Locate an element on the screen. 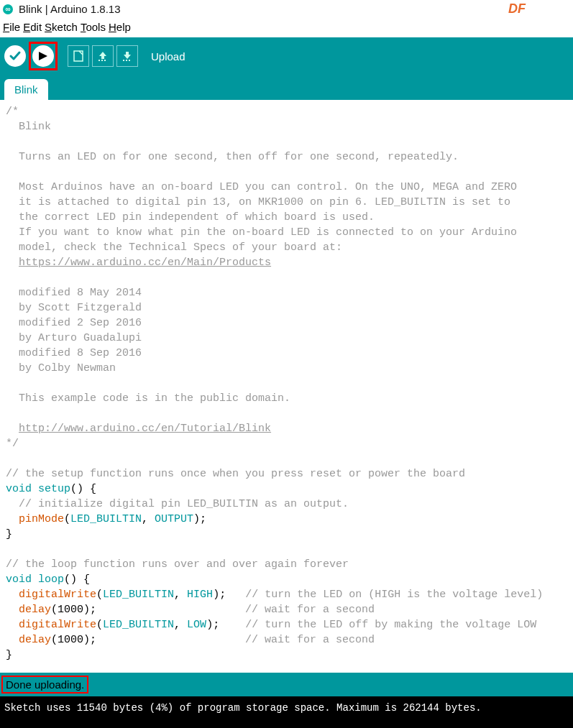 This screenshot has height=728, width=573. titlebar: ∞ Blink | Arduino 1.8.13 DF is located at coordinates (286, 10).